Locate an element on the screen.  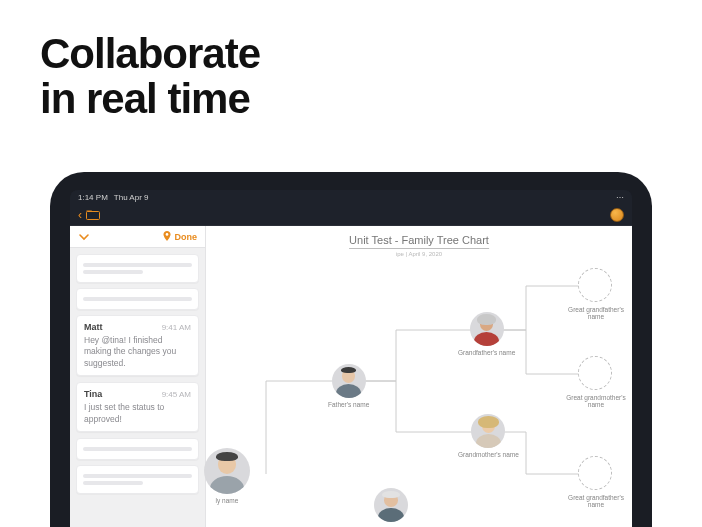
tree-node-label: Father's name is located at coordinates (348, 404).